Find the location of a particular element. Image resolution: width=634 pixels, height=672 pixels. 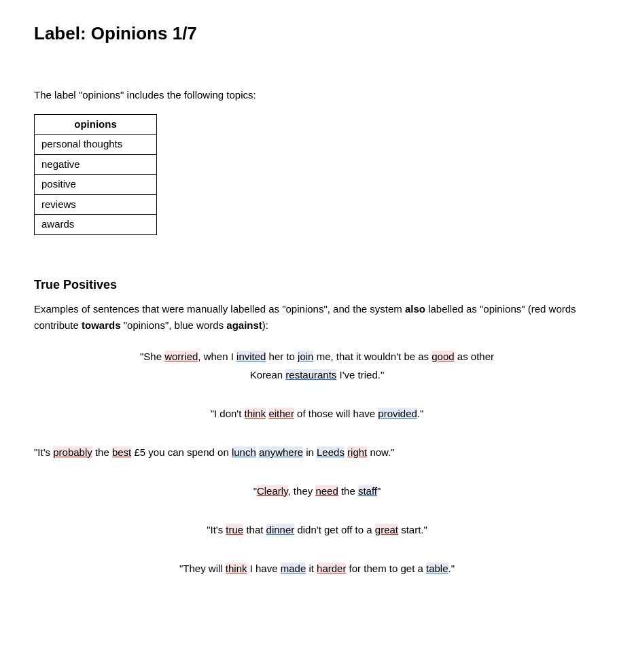

highlight-staff: staff is located at coordinates (368, 491).